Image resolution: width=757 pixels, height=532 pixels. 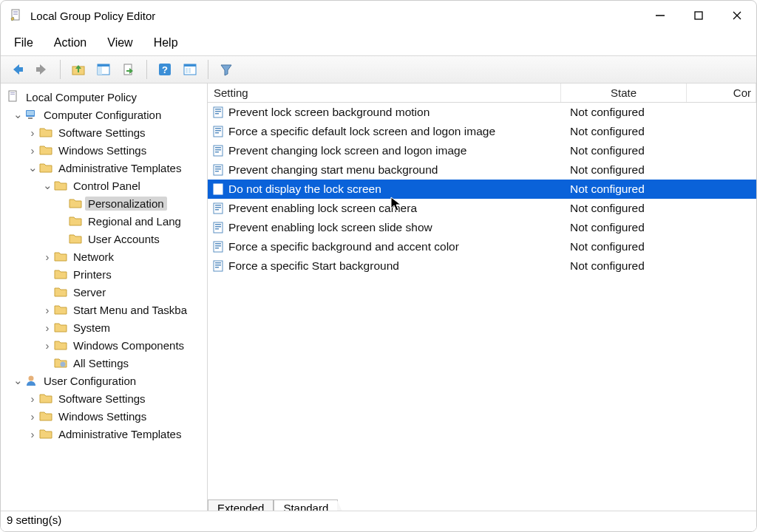 What do you see at coordinates (106, 239) in the screenshot?
I see `tree-item: User Accounts` at bounding box center [106, 239].